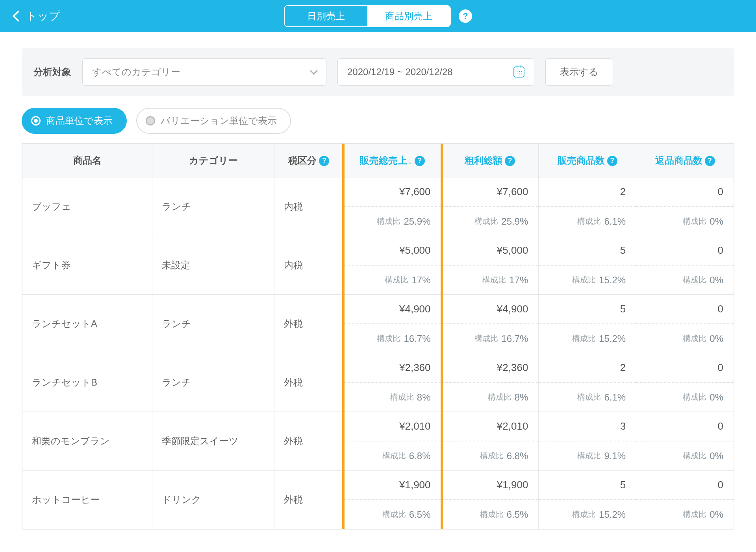  What do you see at coordinates (219, 121) in the screenshot?
I see `pill-by-variation-label: バリエーション単位で表示` at bounding box center [219, 121].